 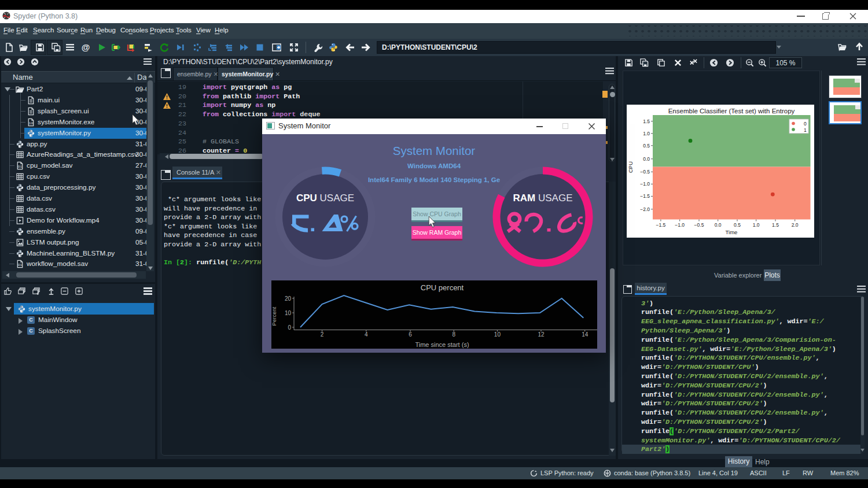 What do you see at coordinates (585, 334) in the screenshot?
I see `svg-text: 14` at bounding box center [585, 334].